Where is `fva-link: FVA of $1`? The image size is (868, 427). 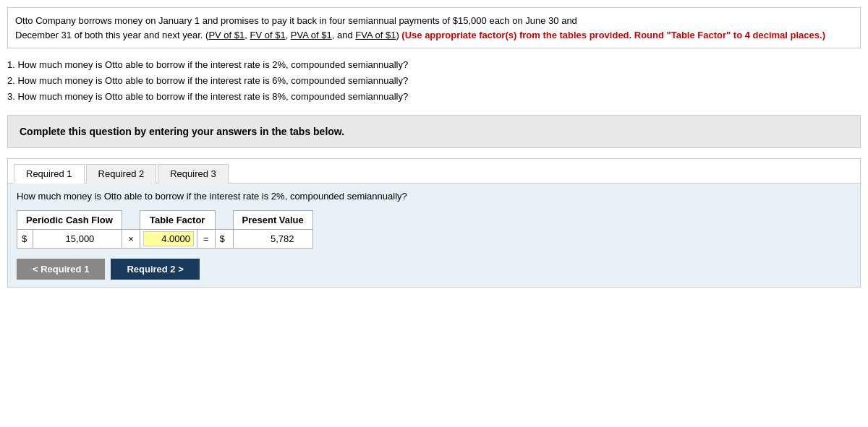 fva-link: FVA of $1 is located at coordinates (375, 35).